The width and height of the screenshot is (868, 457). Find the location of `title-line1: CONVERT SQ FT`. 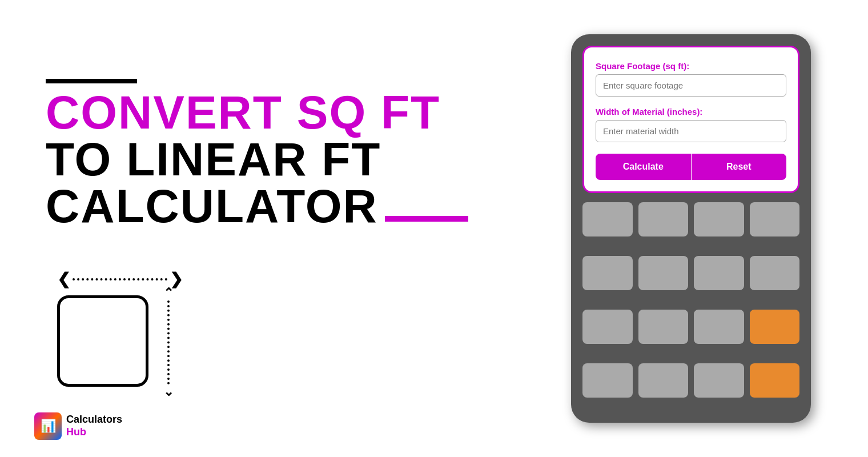

title-line1: CONVERT SQ FT is located at coordinates (257, 113).